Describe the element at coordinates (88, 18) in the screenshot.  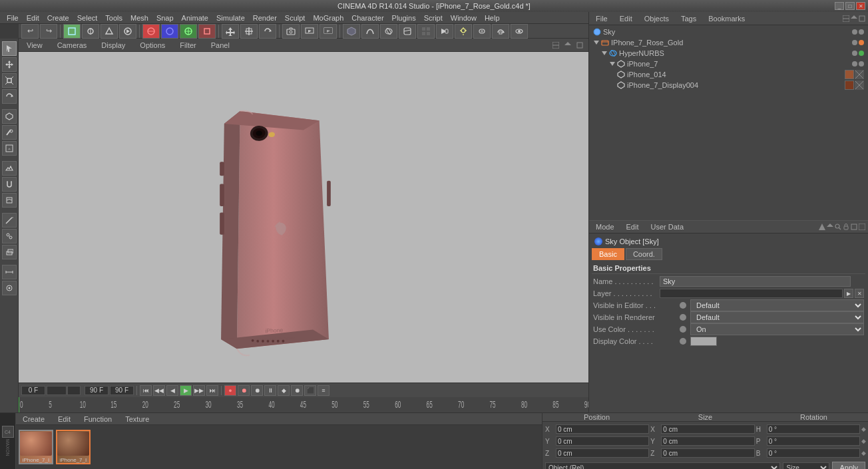
I see `menu-select: Select` at that location.